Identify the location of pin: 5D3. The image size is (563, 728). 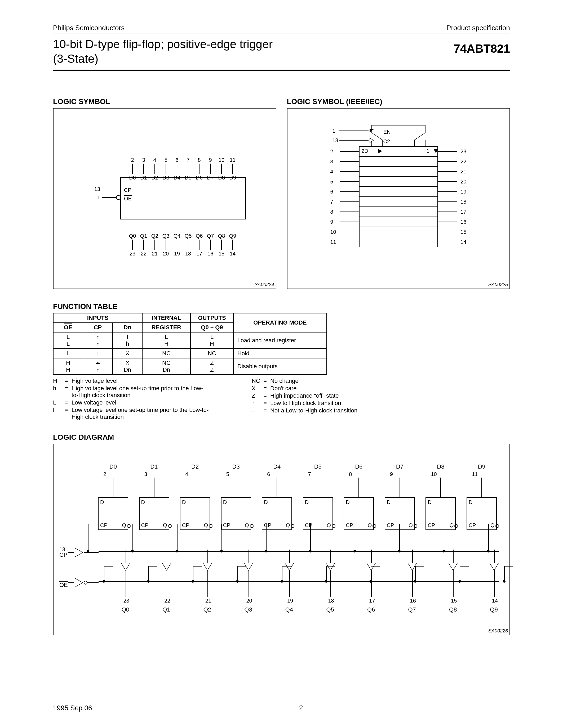
(166, 169).